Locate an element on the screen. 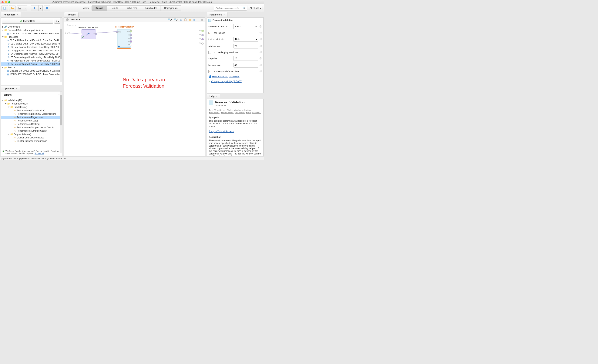 The height and width of the screenshot is (364, 598). process-canvas: Process inp res res res is located at coordinates (134, 89).